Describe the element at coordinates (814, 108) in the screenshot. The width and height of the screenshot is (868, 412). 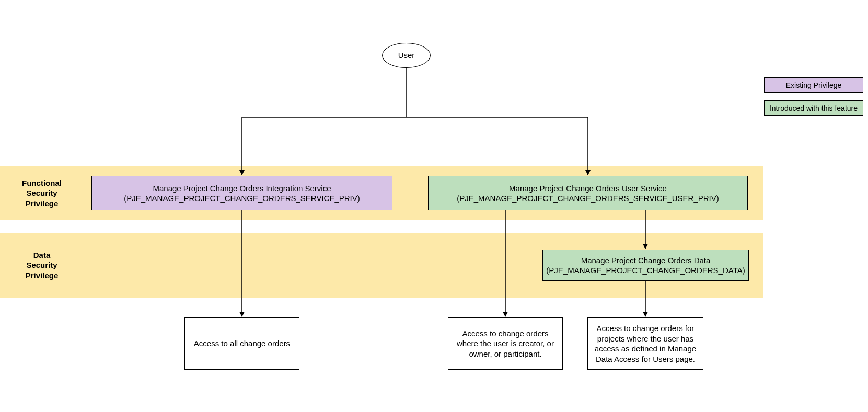
I see `legend-introduced: Introduced with this feature` at that location.